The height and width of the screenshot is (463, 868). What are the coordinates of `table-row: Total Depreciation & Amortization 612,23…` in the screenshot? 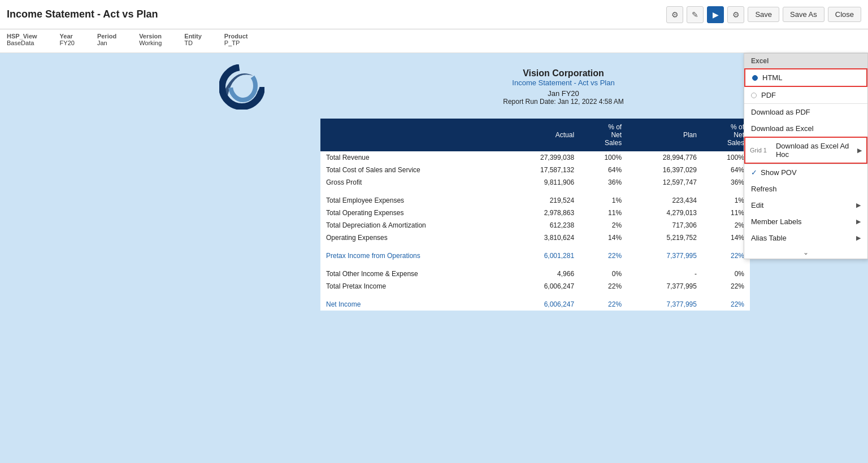 It's located at (535, 225).